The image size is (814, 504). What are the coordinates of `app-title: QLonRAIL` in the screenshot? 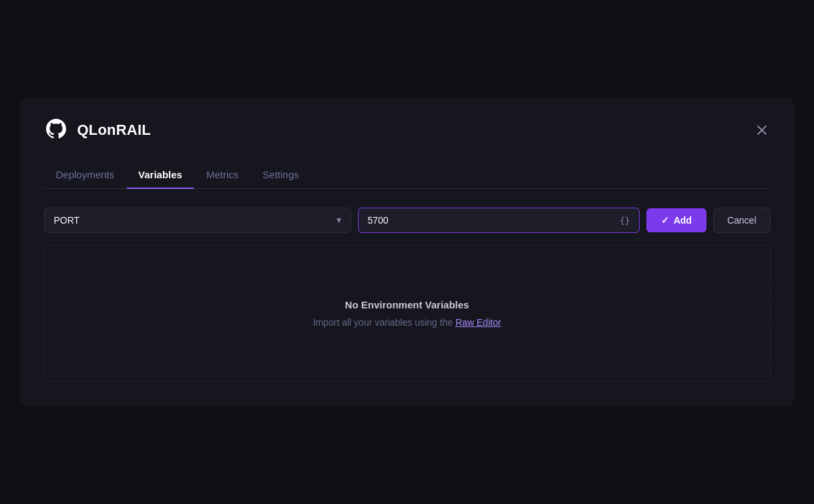 It's located at (114, 130).